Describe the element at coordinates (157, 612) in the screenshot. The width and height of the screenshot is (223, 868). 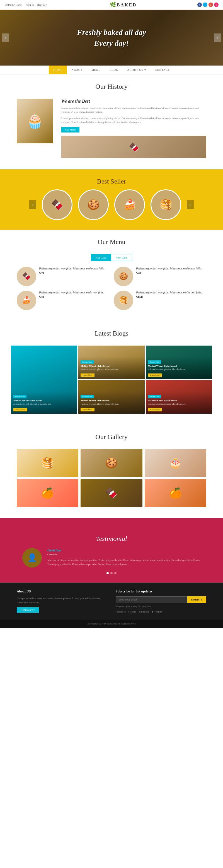
I see `footer-youtube-link: ▶ YouTube` at that location.